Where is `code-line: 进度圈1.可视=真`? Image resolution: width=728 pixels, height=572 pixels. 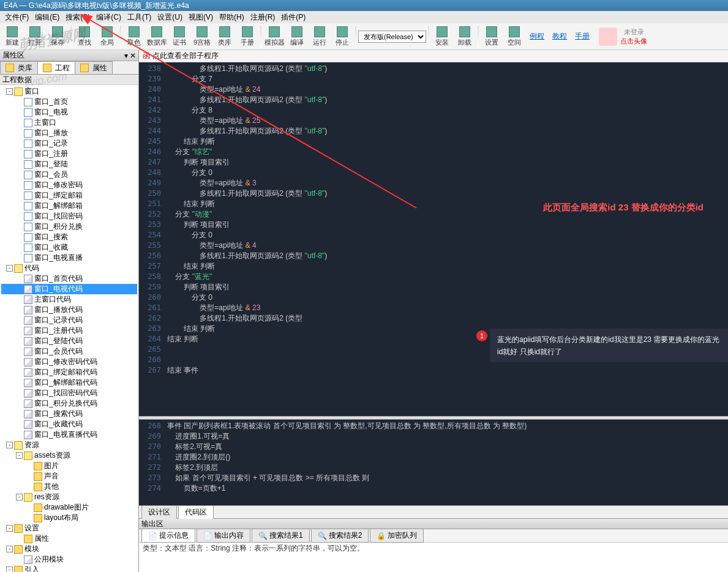 code-line: 进度圈1.可视=真 is located at coordinates (446, 437).